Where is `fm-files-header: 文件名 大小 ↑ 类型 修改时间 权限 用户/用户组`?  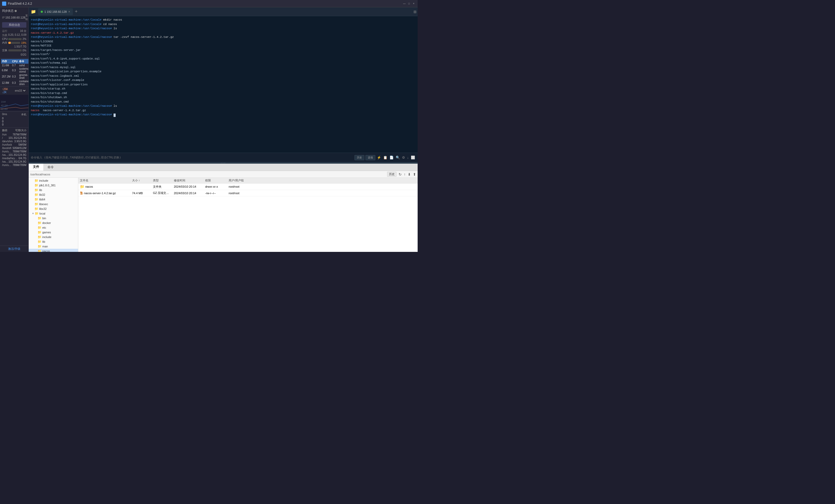
fm-files-header: 文件名 大小 ↑ 类型 修改时间 权限 用户/用户组 is located at coordinates (248, 180).